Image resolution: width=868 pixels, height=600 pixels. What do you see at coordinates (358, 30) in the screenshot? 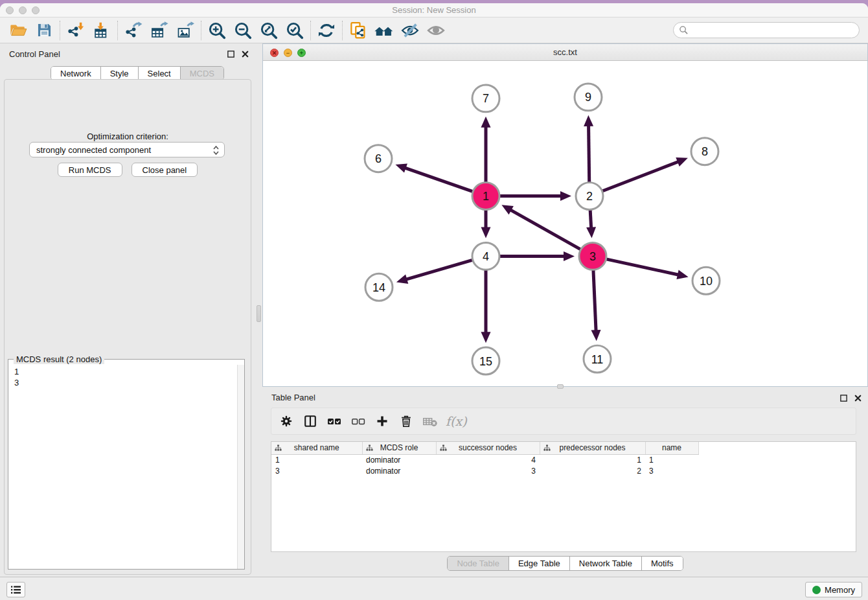
I see `duplicate-network-button` at bounding box center [358, 30].